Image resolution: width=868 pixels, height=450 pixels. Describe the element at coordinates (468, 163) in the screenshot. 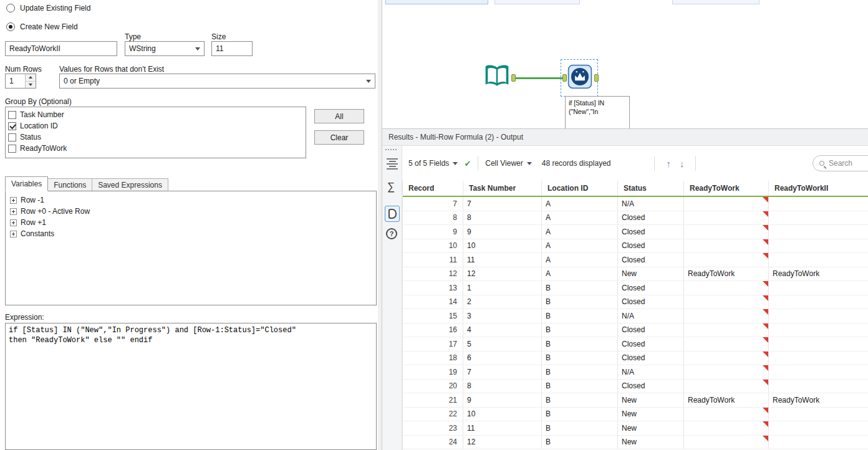

I see `apply-check-icon: ✔` at that location.